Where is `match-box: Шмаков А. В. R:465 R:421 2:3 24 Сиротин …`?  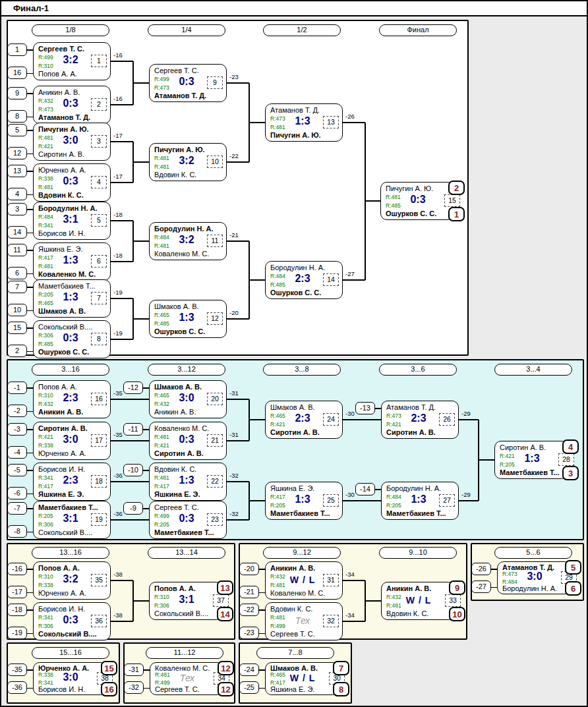
match-box: Шмаков А. В. R:465 R:421 2:3 24 Сиротин … is located at coordinates (304, 420).